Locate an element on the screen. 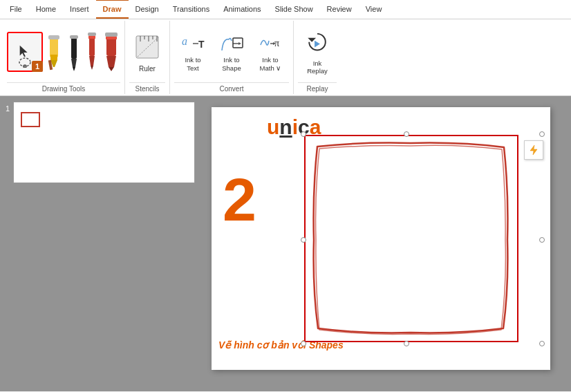  convert-items: a T Ink to Text is located at coordinates (232, 51).